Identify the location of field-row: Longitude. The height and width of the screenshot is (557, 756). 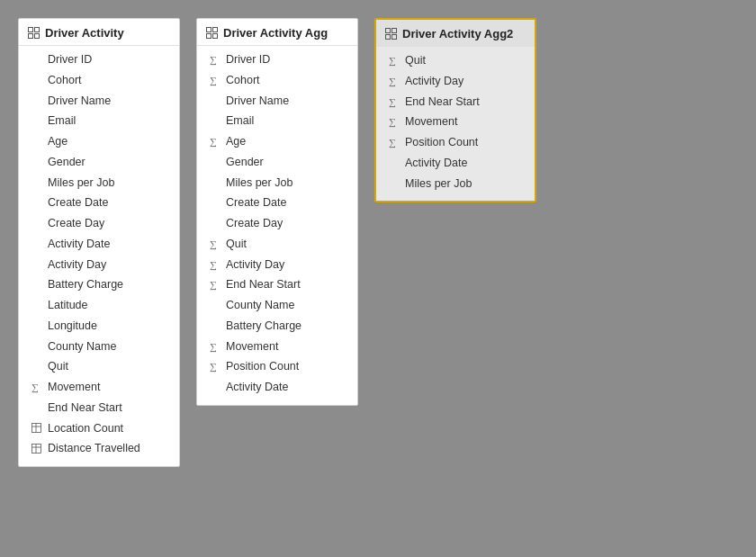
(99, 326).